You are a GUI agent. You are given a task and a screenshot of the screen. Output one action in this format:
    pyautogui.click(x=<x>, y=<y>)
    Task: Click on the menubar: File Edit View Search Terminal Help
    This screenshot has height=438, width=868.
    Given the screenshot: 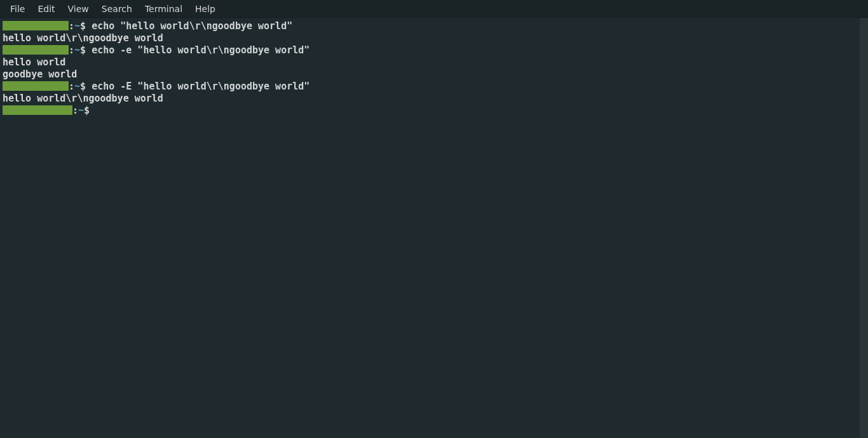 What is the action you would take?
    pyautogui.click(x=434, y=9)
    